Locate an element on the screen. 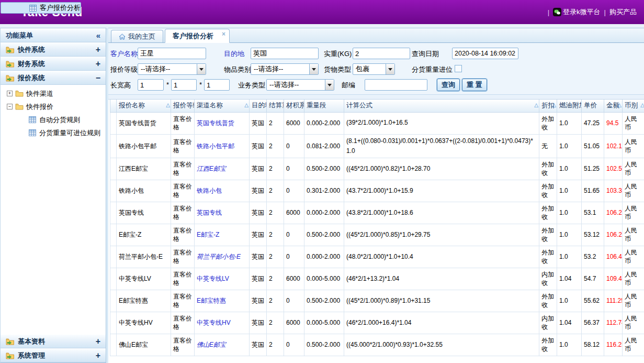 The width and height of the screenshot is (644, 363). cell-name: E邮宝特惠 is located at coordinates (144, 301).